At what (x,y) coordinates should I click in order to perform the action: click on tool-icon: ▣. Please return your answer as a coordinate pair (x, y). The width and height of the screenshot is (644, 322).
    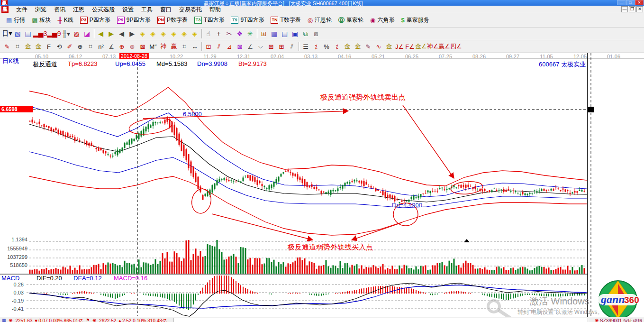
    Looking at the image, I should click on (295, 34).